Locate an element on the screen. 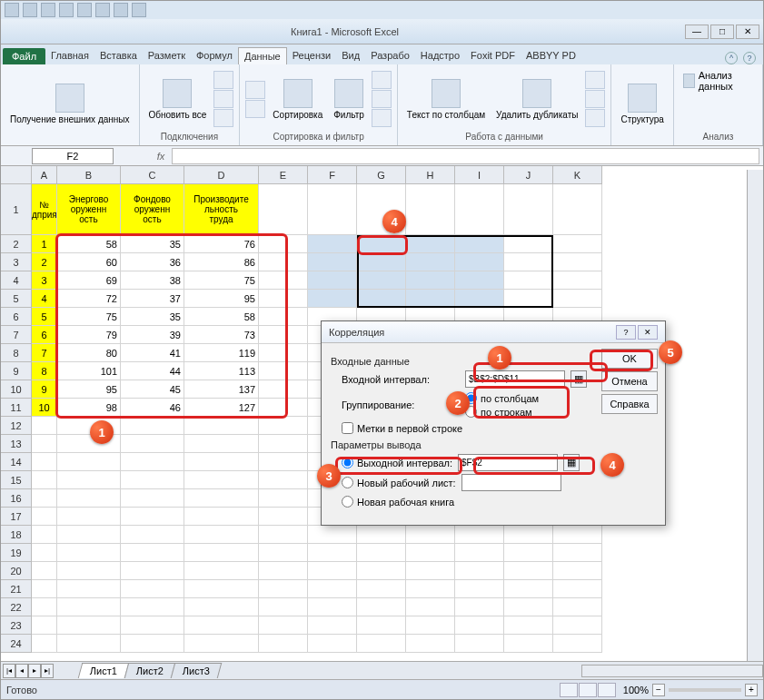  new-sheet-name-field is located at coordinates (511, 483).